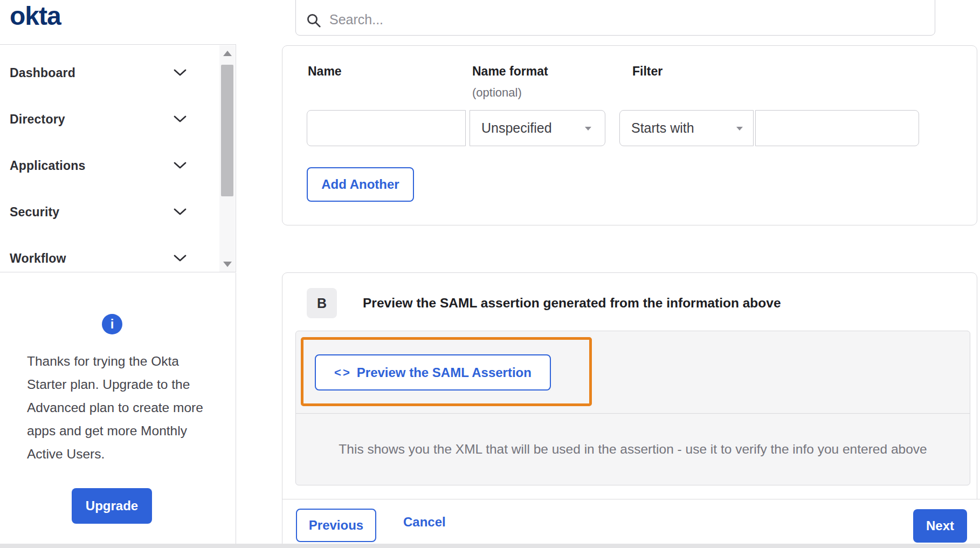 This screenshot has height=548, width=980. Describe the element at coordinates (227, 159) in the screenshot. I see `sidebar-scrollbar` at that location.